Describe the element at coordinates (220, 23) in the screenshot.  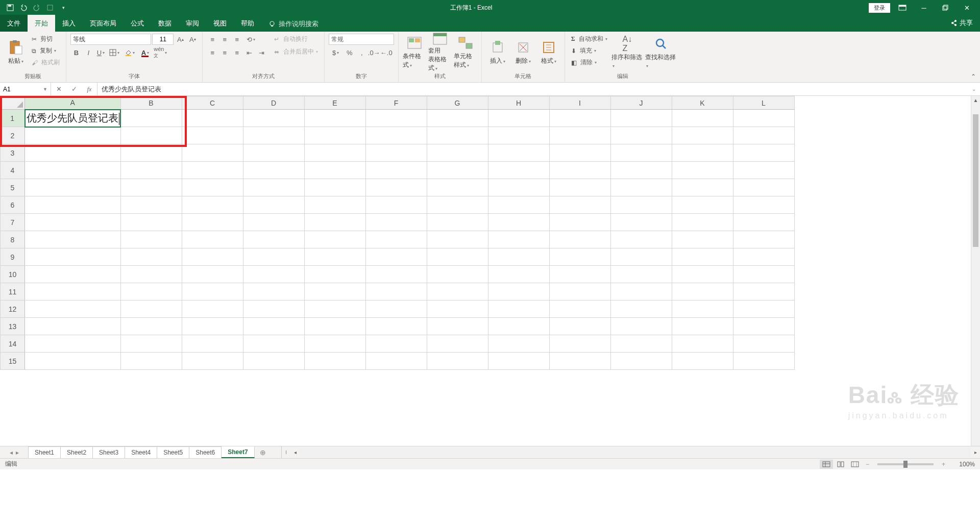
I see `tab-view: 视图` at that location.